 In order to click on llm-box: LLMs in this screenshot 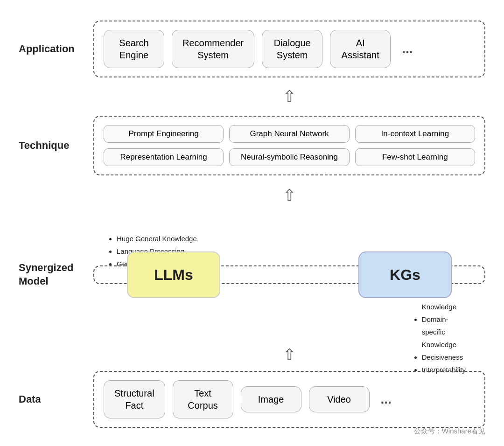, I will do `click(174, 275)`.